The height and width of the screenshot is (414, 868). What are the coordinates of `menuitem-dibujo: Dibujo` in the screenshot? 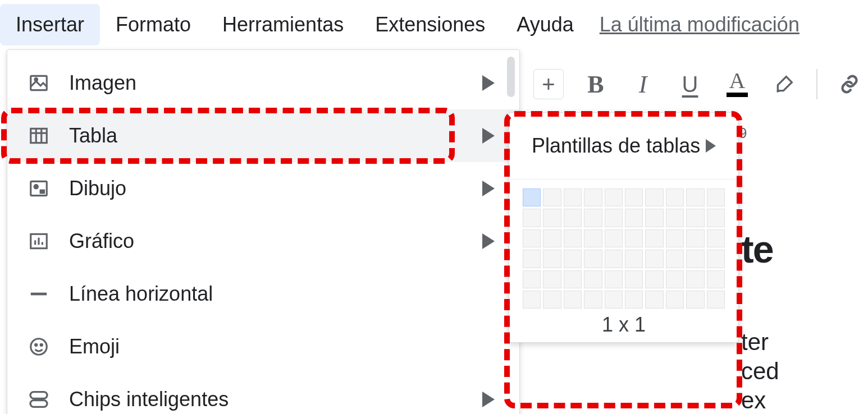 It's located at (263, 188).